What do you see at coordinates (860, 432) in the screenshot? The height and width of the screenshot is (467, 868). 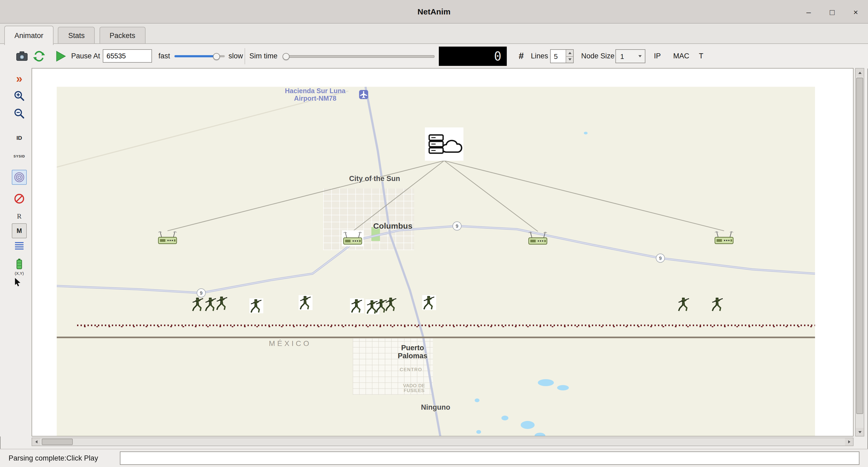 I see `scroll-down-icon` at bounding box center [860, 432].